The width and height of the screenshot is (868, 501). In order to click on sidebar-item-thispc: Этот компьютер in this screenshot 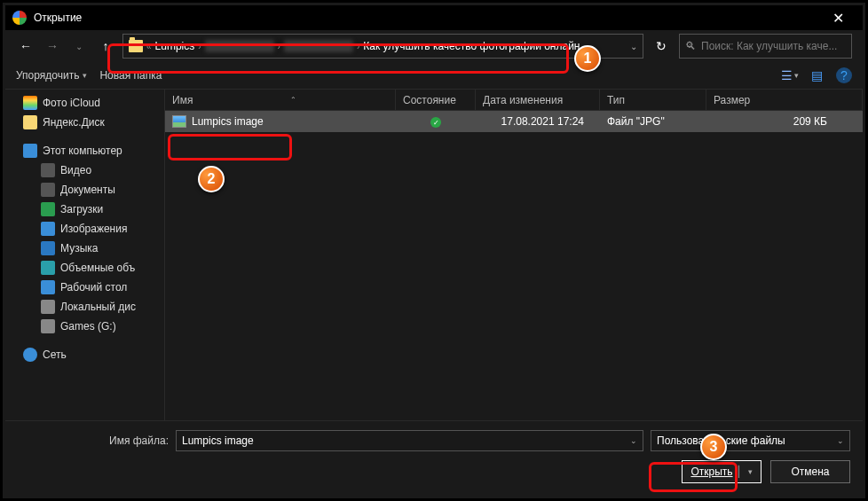, I will do `click(85, 151)`.